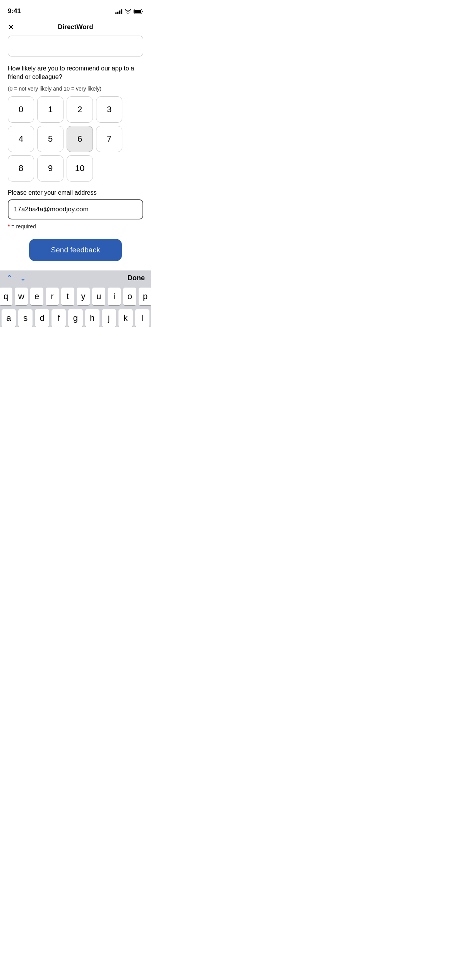 The height and width of the screenshot is (980, 453). Describe the element at coordinates (130, 296) in the screenshot. I see `key-o: o` at that location.